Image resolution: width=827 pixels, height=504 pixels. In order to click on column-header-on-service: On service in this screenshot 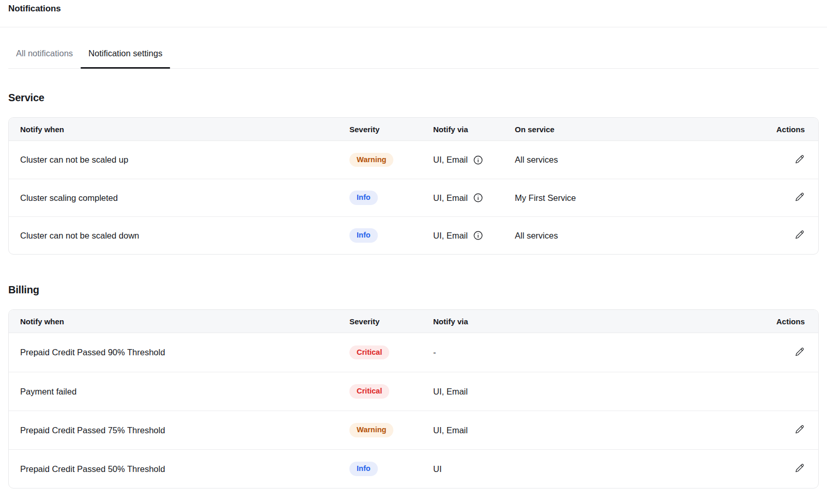, I will do `click(620, 129)`.